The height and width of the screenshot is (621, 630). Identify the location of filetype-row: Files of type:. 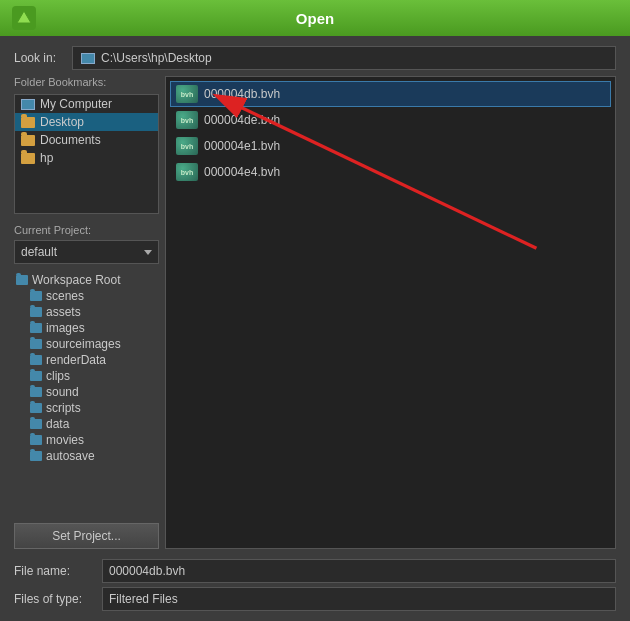
(315, 599).